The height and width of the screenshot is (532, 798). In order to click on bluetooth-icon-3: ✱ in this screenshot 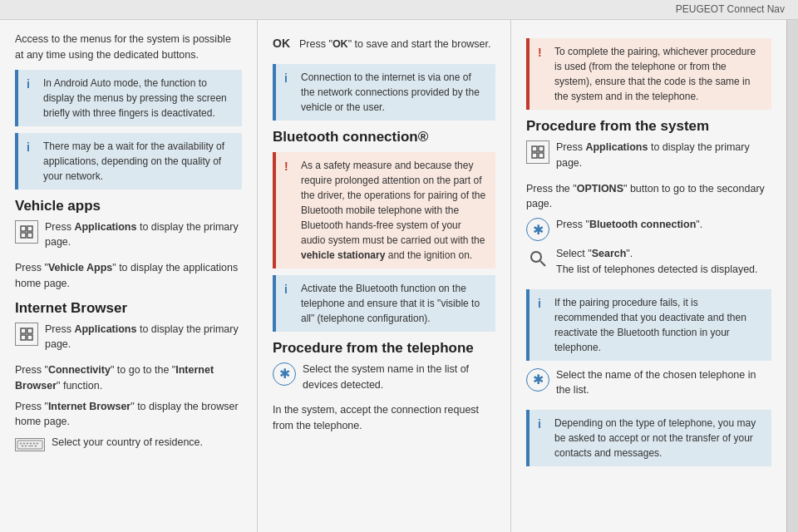, I will do `click(538, 380)`.